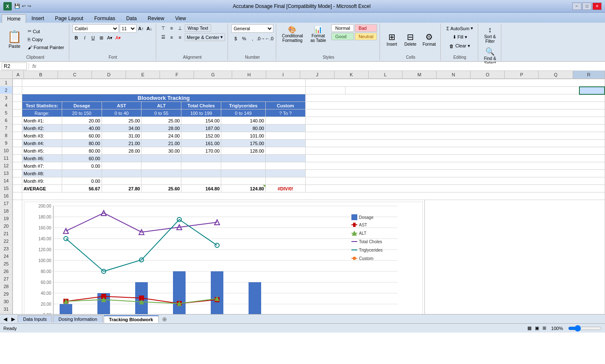  What do you see at coordinates (42, 113) in the screenshot?
I see `cell-B5: Range:` at bounding box center [42, 113].